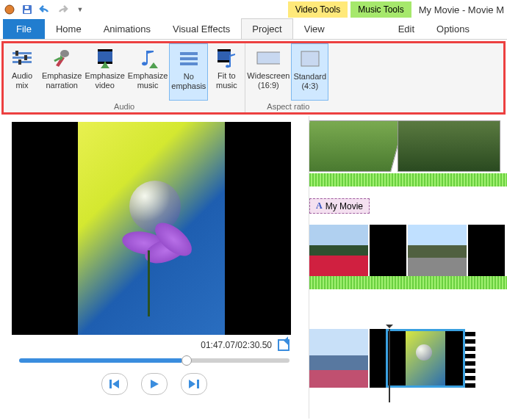 This screenshot has width=507, height=420. What do you see at coordinates (350, 10) in the screenshot?
I see `contextual-tabs: Video Tools Music Tools` at bounding box center [350, 10].